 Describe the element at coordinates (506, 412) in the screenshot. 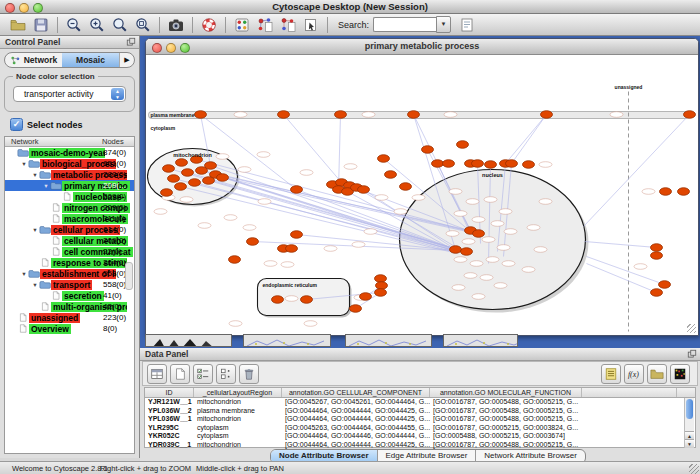

I see `table-cell: [GO:0016787, GO:0005488, GO:0005215, G..…` at that location.